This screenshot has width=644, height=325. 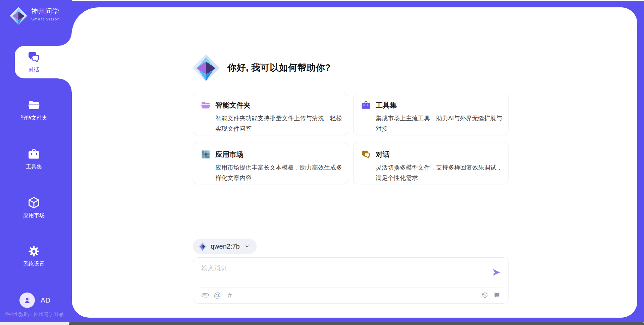 What do you see at coordinates (383, 154) in the screenshot?
I see `card-title: 对话` at bounding box center [383, 154].